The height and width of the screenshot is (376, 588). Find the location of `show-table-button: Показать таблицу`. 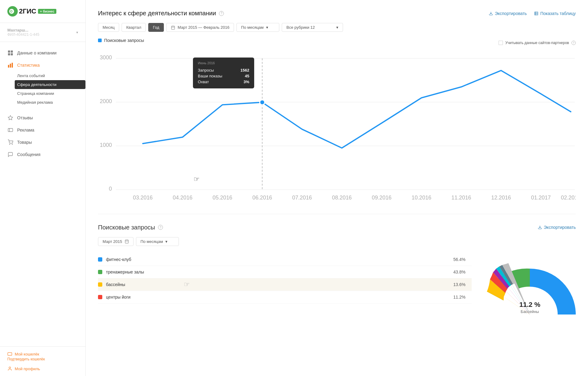

show-table-button: Показать таблицу is located at coordinates (555, 13).